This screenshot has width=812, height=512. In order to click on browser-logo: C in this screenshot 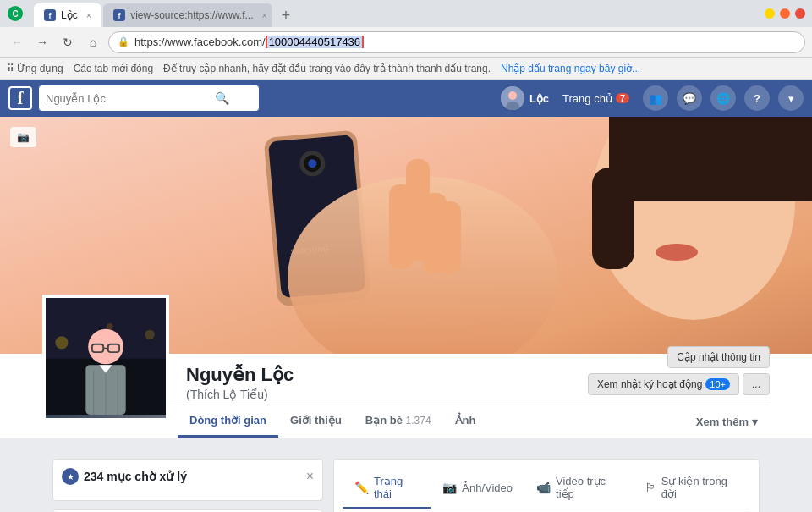, I will do `click(15, 14)`.